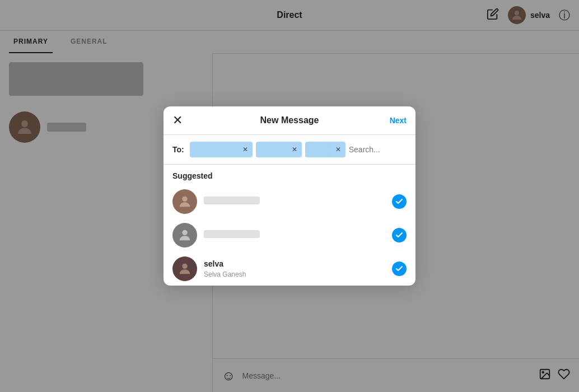 This screenshot has width=579, height=392. I want to click on recipient-remove-1: ✕, so click(245, 150).